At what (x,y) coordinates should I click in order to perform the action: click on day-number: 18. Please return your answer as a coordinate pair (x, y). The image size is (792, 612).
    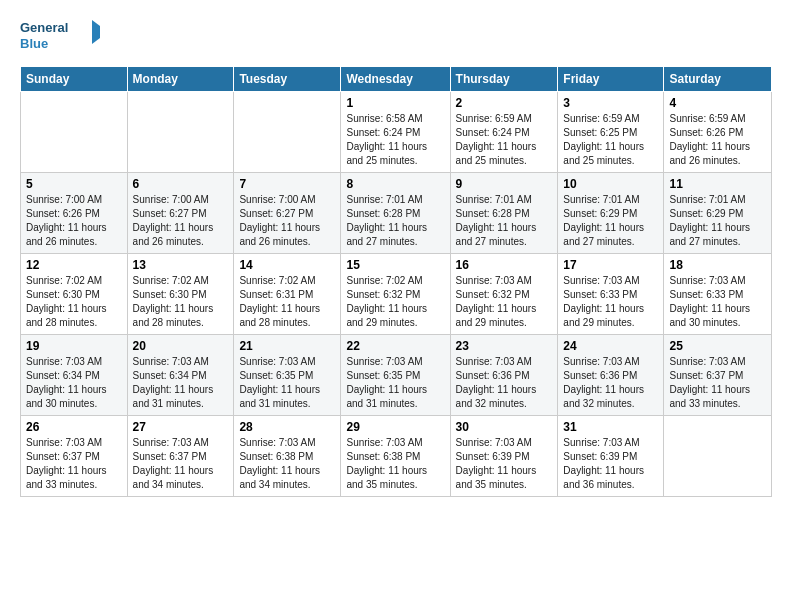
    Looking at the image, I should click on (718, 265).